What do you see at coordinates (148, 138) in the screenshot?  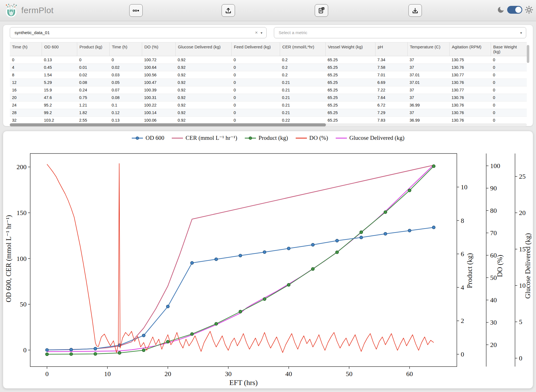 I see `legend-item: OD 600` at bounding box center [148, 138].